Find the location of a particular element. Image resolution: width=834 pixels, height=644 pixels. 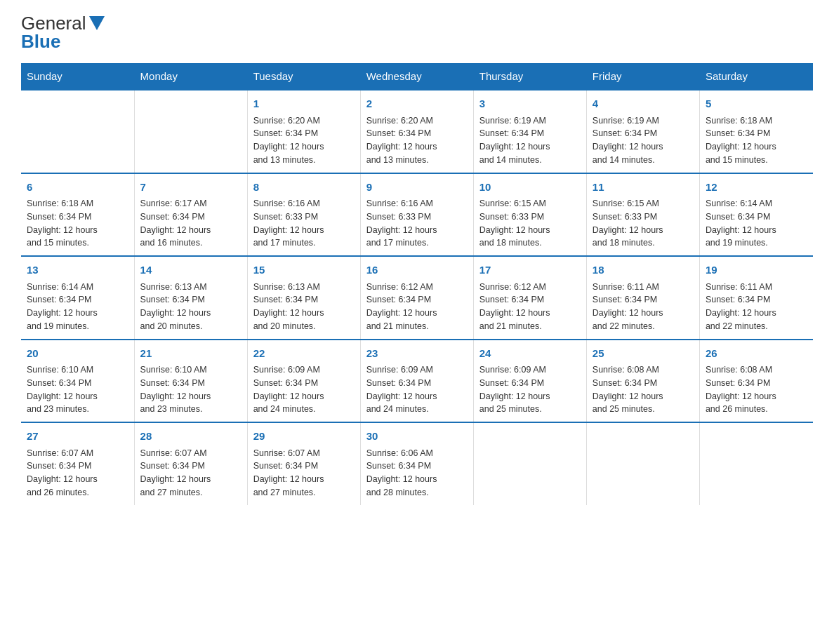

calendar-cell: 22Sunrise: 6:09 AM Sunset: 6:34 PM Dayli… is located at coordinates (303, 382).